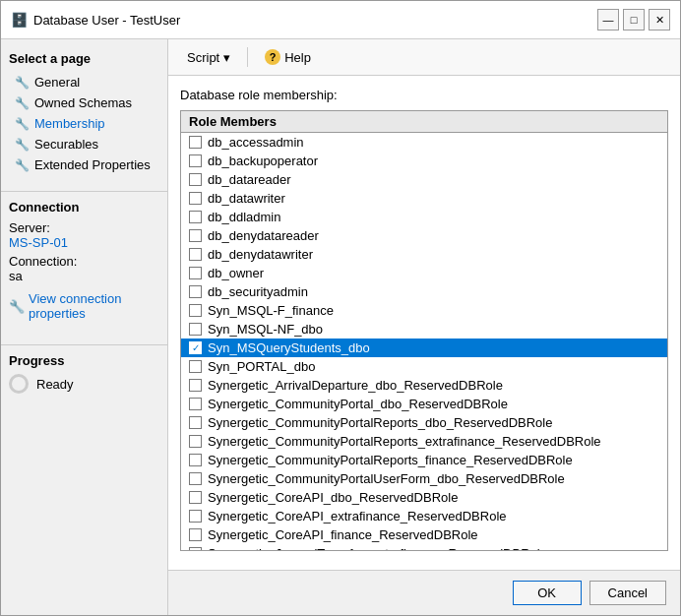 The width and height of the screenshot is (681, 616). I want to click on role-list-item: db_denydatawriter, so click(424, 254).